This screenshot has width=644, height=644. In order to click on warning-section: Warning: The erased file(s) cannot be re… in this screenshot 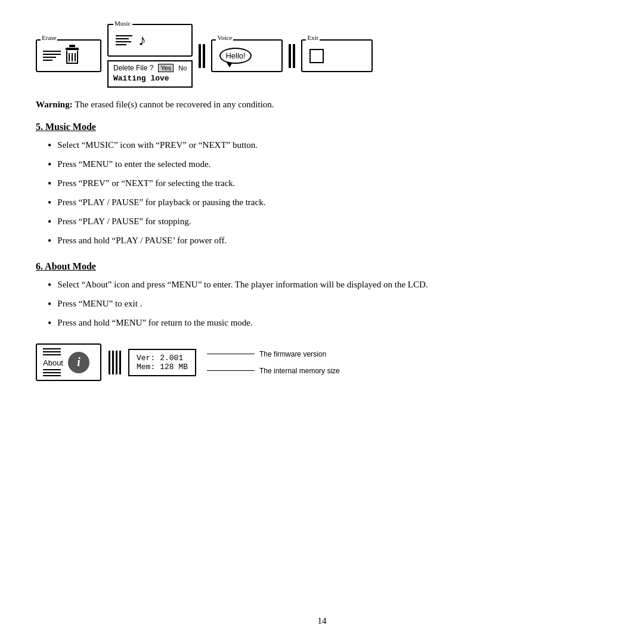, I will do `click(322, 105)`.